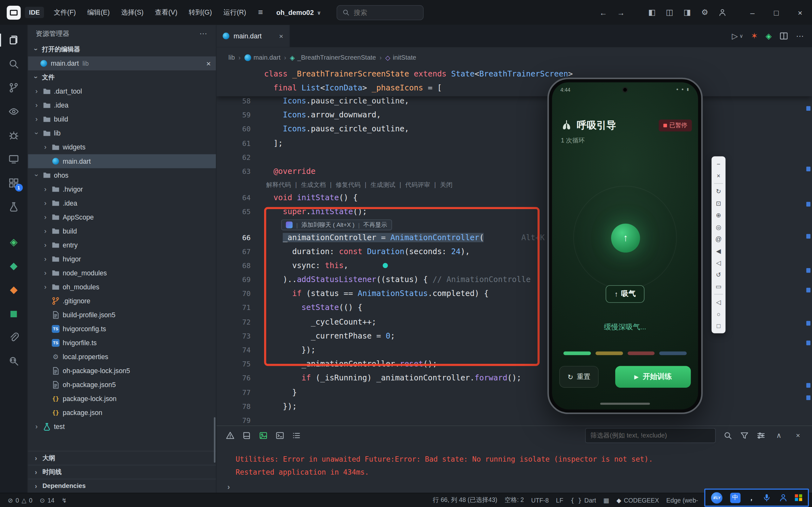 The width and height of the screenshot is (812, 507). What do you see at coordinates (719, 203) in the screenshot?
I see `screenshot-icon: ⊡` at bounding box center [719, 203].